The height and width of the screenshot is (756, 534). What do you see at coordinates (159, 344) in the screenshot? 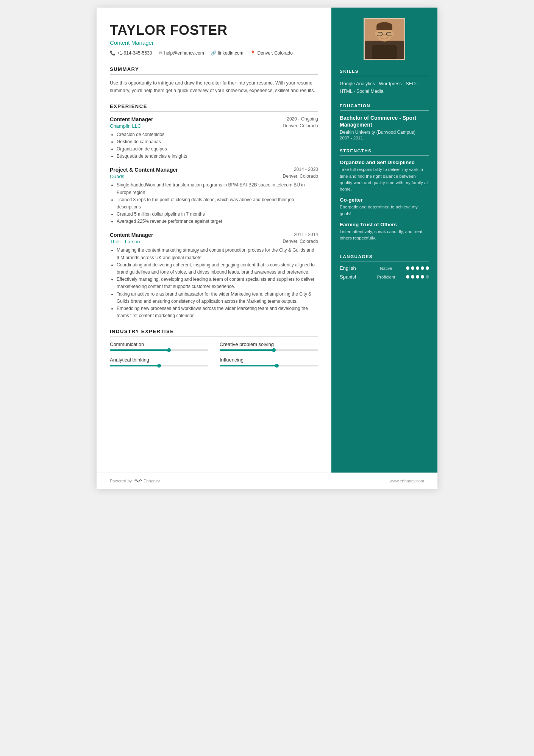
I see `expertise-label: Communication` at bounding box center [159, 344].